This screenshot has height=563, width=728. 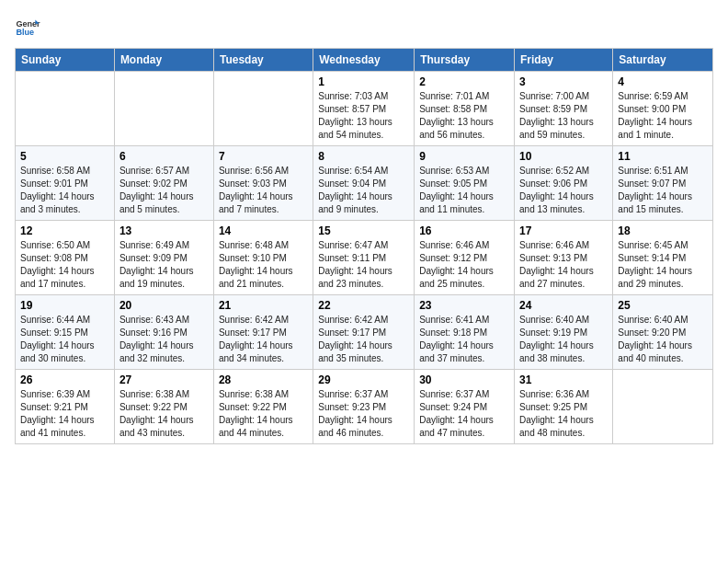 I want to click on calendar-cell: 25Sunrise: 6:40 AM Sunset: 9:20 PM Dayli…, so click(x=664, y=333).